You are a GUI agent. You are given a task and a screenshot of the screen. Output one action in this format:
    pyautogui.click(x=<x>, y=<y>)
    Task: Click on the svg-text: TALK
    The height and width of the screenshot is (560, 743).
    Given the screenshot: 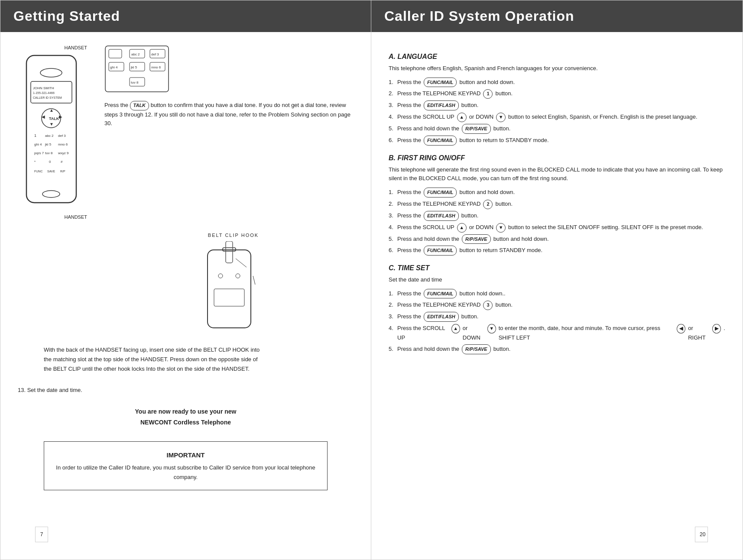 What is the action you would take?
    pyautogui.click(x=54, y=119)
    